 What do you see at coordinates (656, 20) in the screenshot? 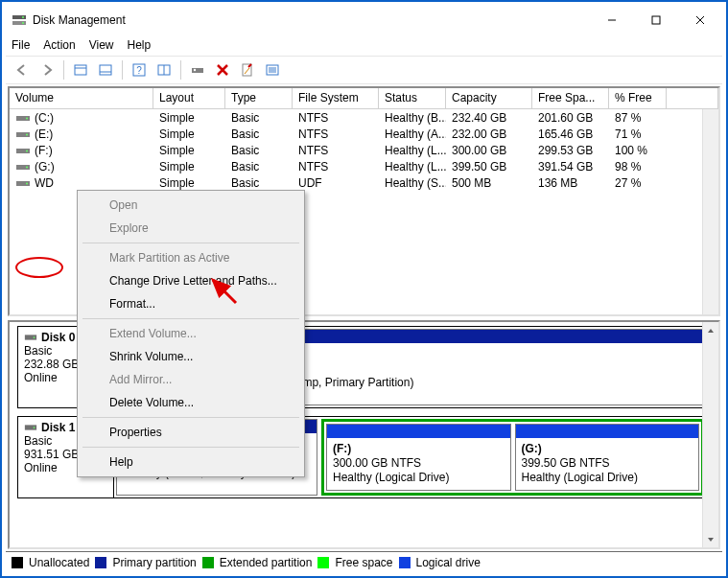
I see `maximize-button` at bounding box center [656, 20].